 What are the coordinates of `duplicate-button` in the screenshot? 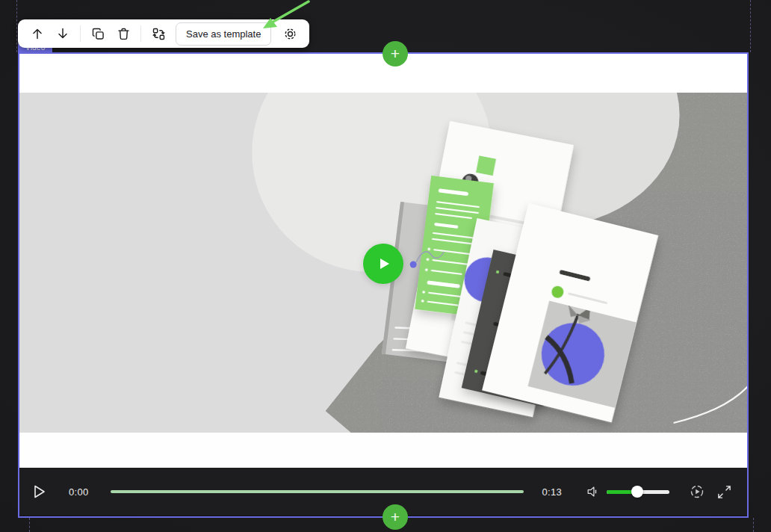 It's located at (98, 34).